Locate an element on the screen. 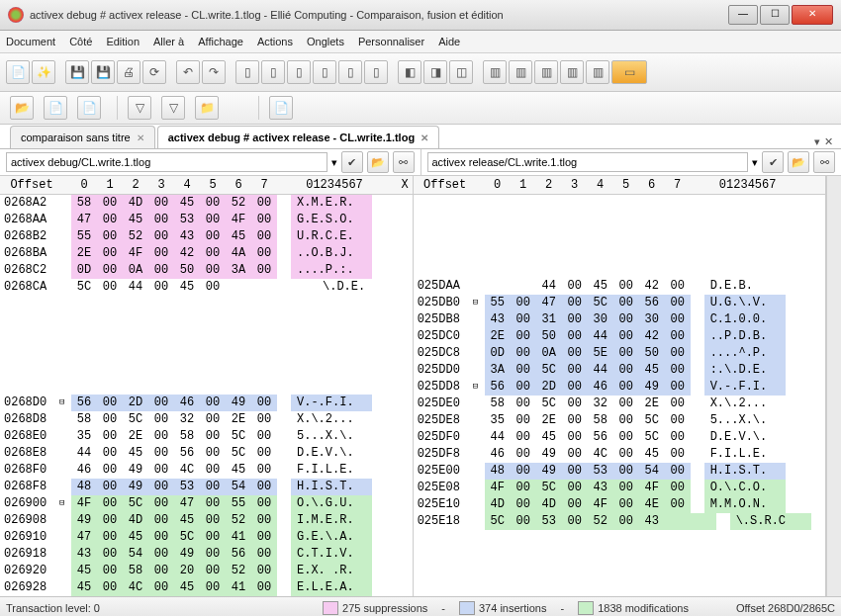 The image size is (841, 616). hex-row: 0268B25500520043004500U.R.C.E. is located at coordinates (206, 237).